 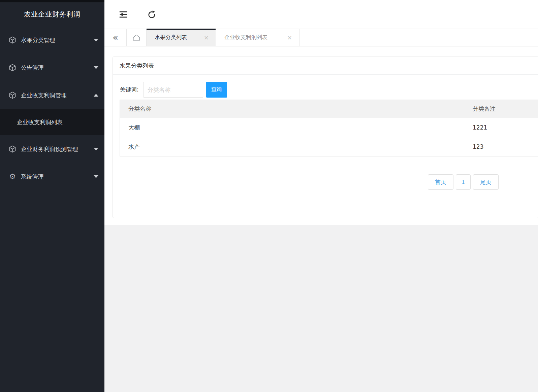 I want to click on sidebar-item-fruit-category: 水果分类管理, so click(x=52, y=40).